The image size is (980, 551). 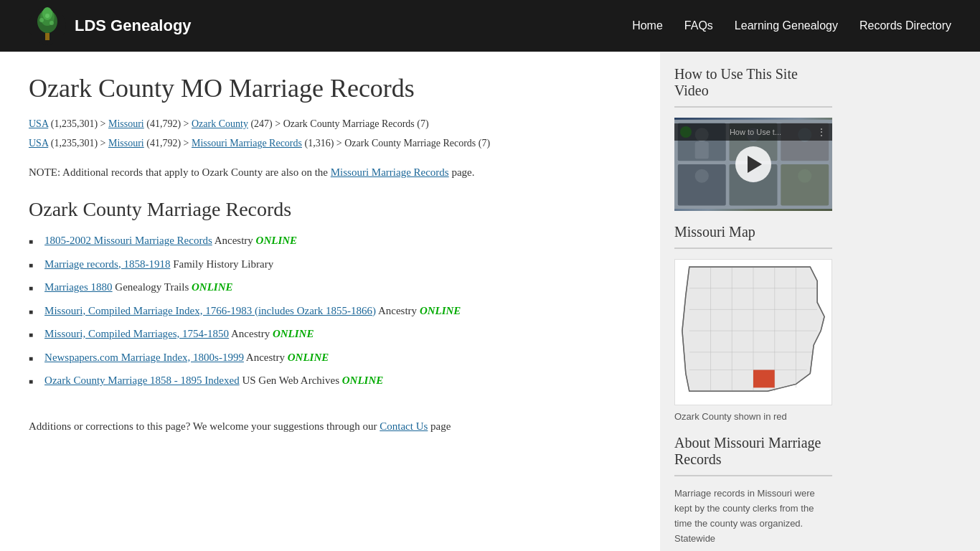 What do you see at coordinates (110, 26) in the screenshot?
I see `logo-area: LDS Genealogy` at bounding box center [110, 26].